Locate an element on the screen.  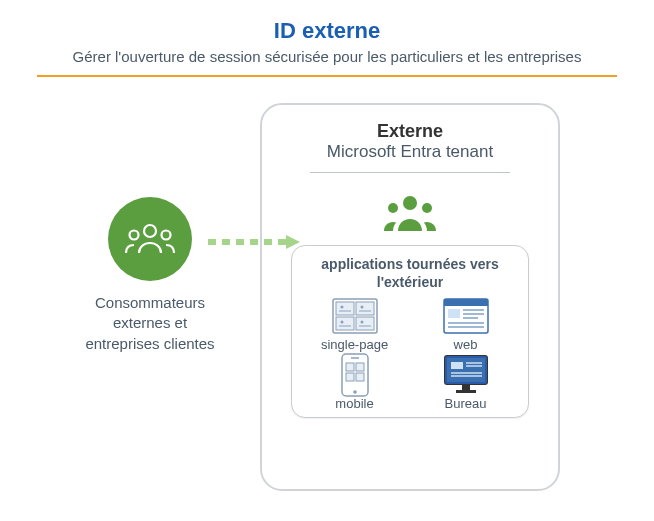
tenant-users-icon is located at coordinates (410, 213).